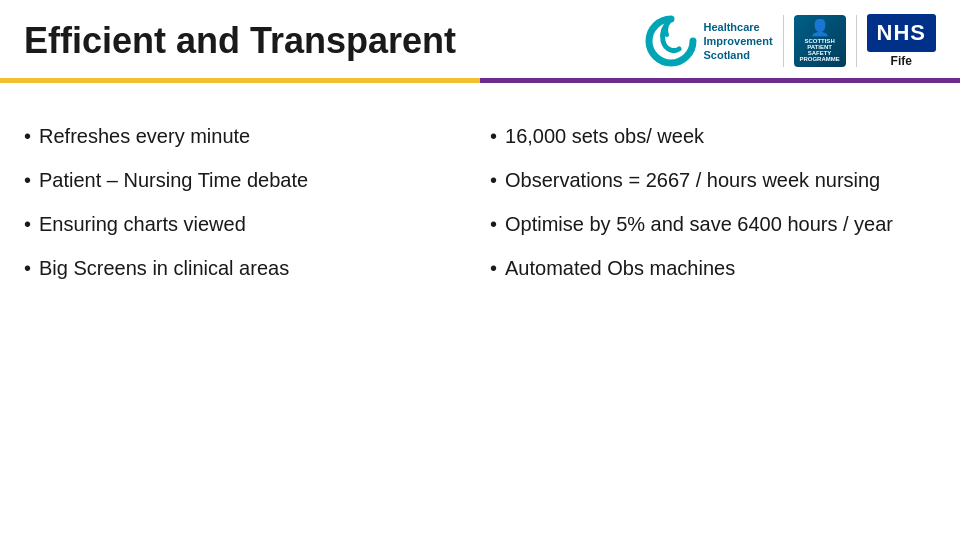 The height and width of the screenshot is (540, 960). What do you see at coordinates (902, 33) in the screenshot?
I see `nhs-badge: NHS` at bounding box center [902, 33].